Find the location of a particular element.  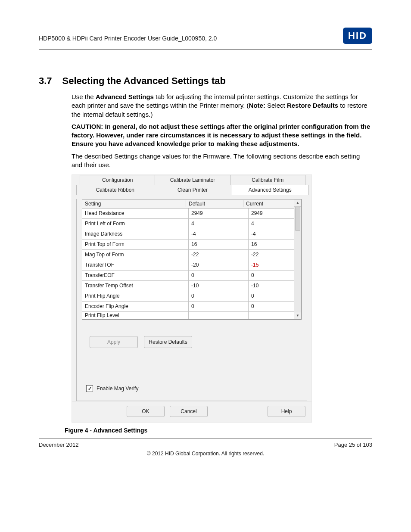

figure-caption: Figure 4 - Advanced Settings is located at coordinates (218, 430).